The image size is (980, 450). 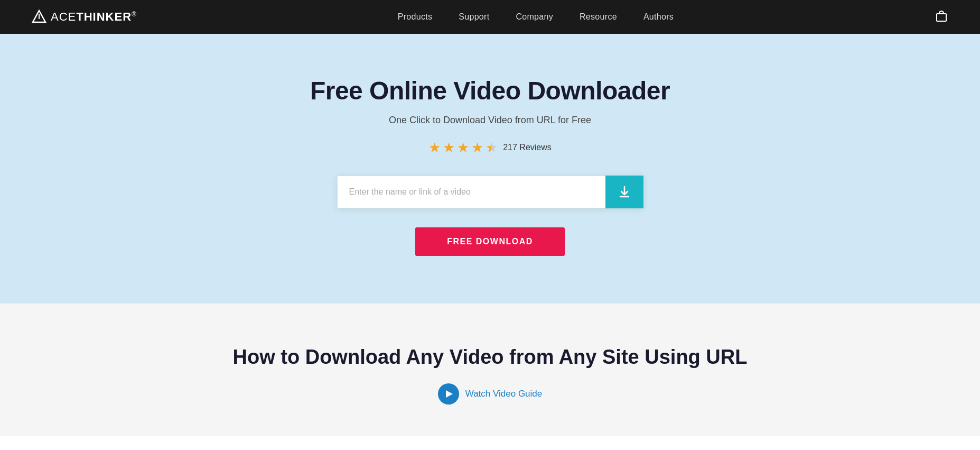 What do you see at coordinates (434, 148) in the screenshot?
I see `star-1: ★` at bounding box center [434, 148].